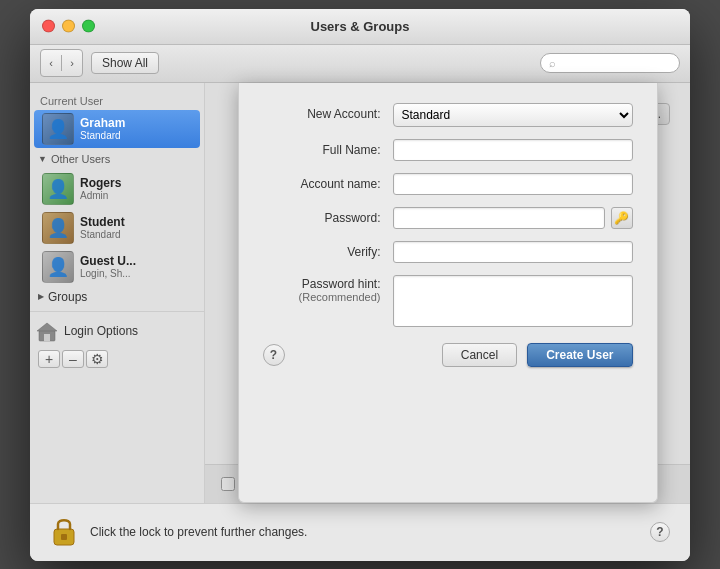 The width and height of the screenshot is (720, 569). I want to click on password-key-button: 🔑, so click(622, 218).